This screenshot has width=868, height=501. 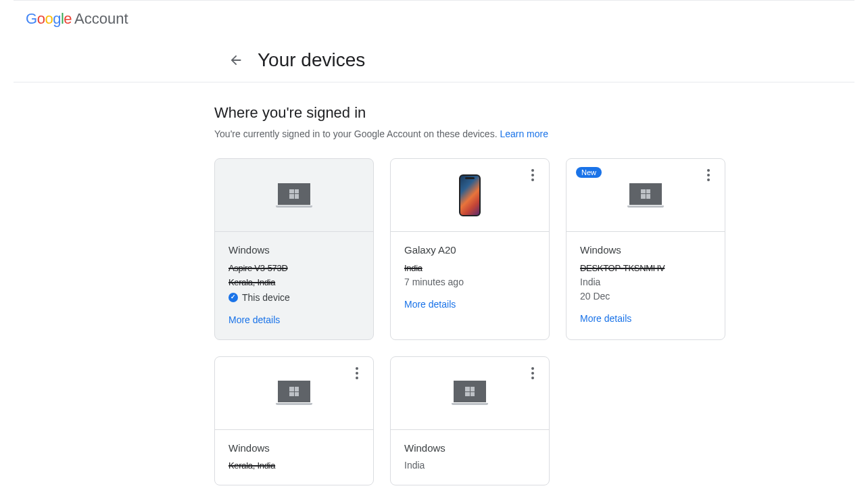 I want to click on device-detail-redacted: DESKTOP-TKSNMHV, so click(x=622, y=268).